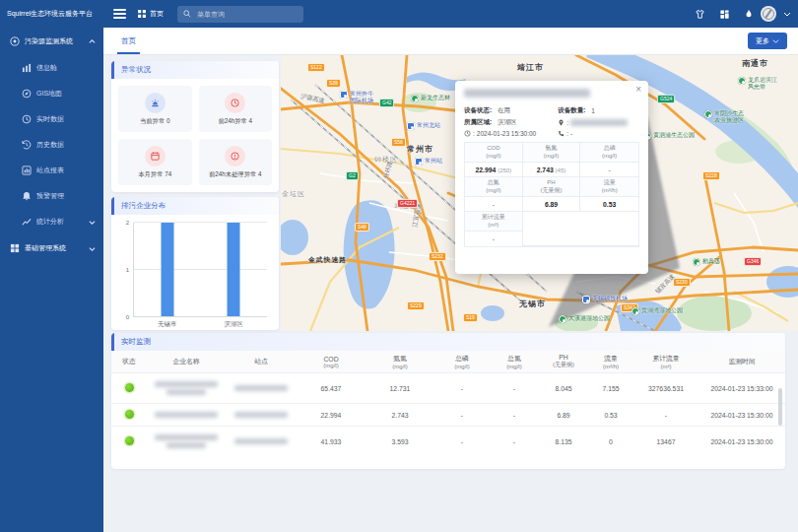 This screenshot has height=532, width=798. I want to click on sidebar-group-base-admin: 基础管理系统, so click(51, 248).